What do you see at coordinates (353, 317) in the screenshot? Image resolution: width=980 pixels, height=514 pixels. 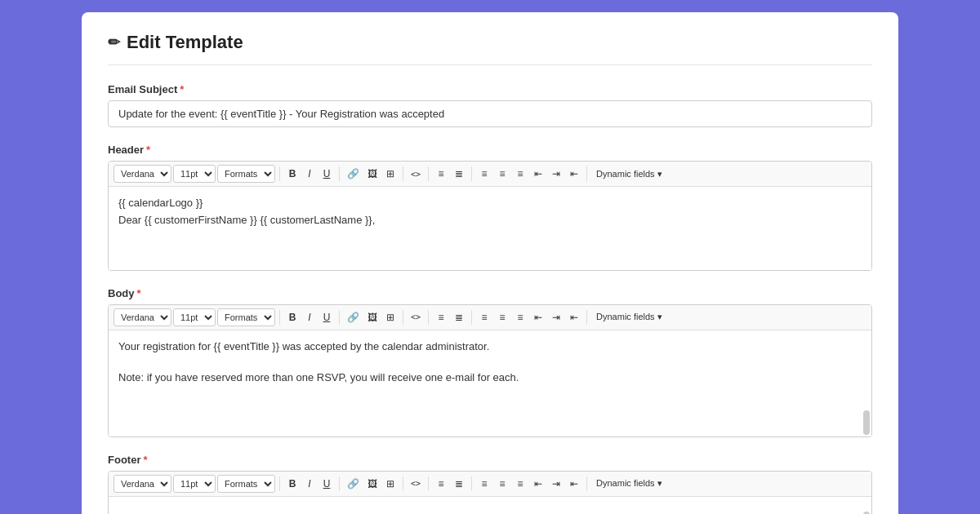 I see `body-link-button: 🔗` at bounding box center [353, 317].